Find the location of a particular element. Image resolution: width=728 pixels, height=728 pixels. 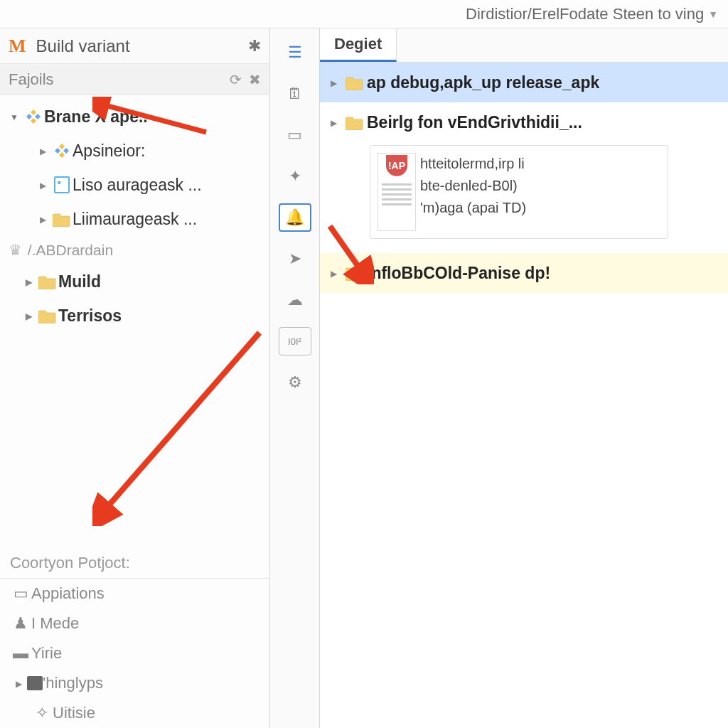

cloud-icon: ☁ is located at coordinates (295, 300).